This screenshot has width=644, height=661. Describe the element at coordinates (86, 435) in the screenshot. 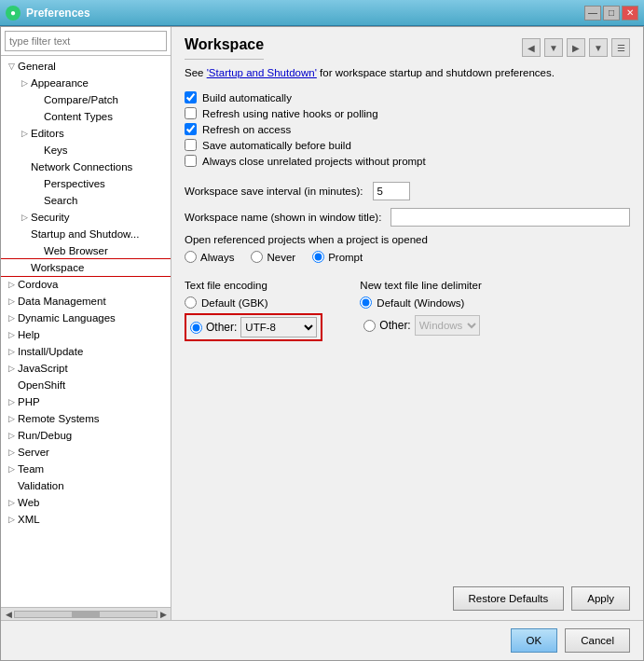

I see `tree-item-run-debug: ▷Run/Debug` at that location.